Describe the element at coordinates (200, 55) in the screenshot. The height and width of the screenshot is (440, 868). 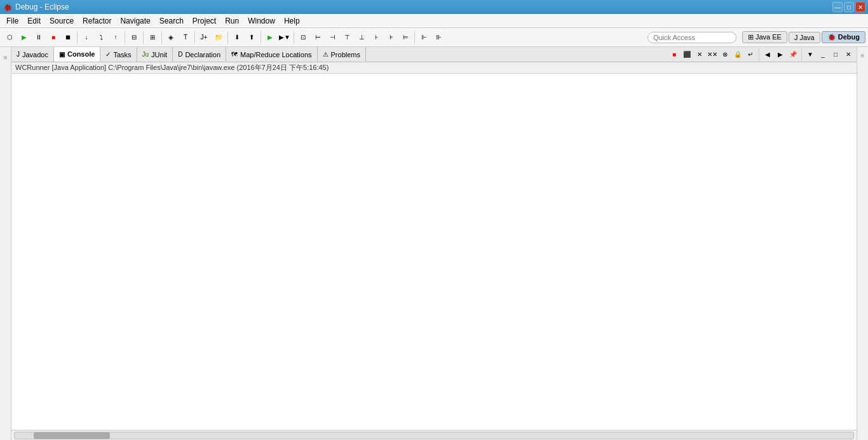
I see `tab-declaration: D Declaration` at that location.